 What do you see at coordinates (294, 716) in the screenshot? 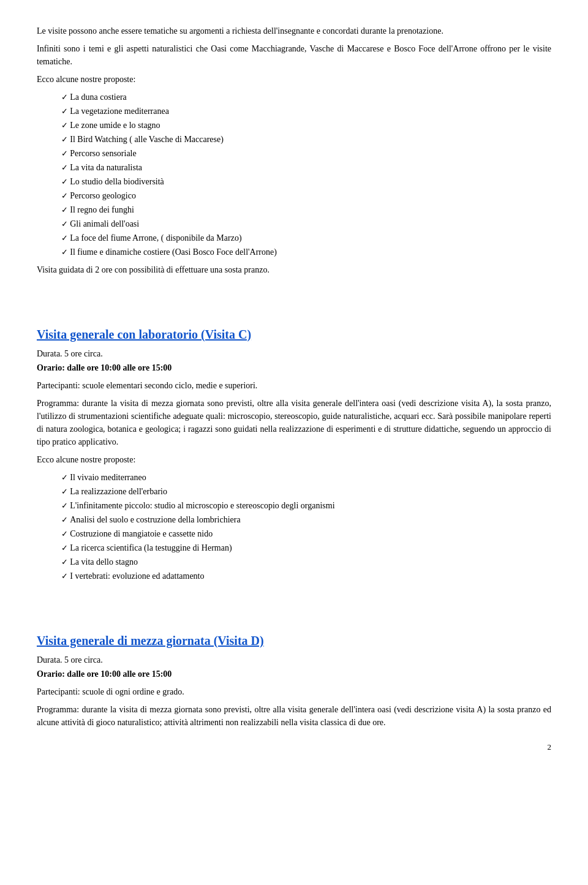
I see `visitd-program: Programma: durante la visita di mezza gi…` at bounding box center [294, 716].